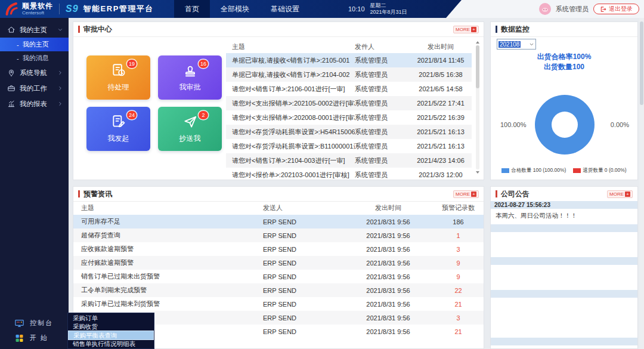 This screenshot has height=349, width=644. What do you see at coordinates (473, 30) in the screenshot?
I see `plus-icon: +` at bounding box center [473, 30].